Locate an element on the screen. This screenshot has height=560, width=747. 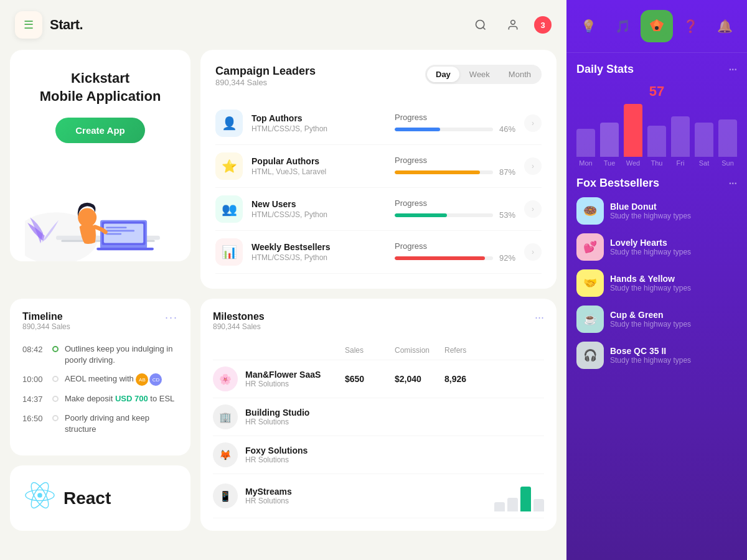
bar-wrap: Tue is located at coordinates (609, 144).